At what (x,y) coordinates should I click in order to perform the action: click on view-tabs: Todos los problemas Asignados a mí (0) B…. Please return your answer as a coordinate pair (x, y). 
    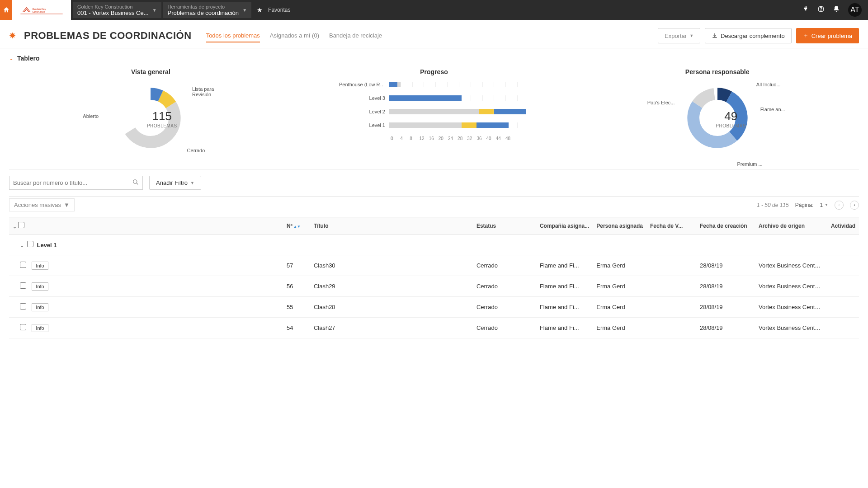
    Looking at the image, I should click on (294, 36).